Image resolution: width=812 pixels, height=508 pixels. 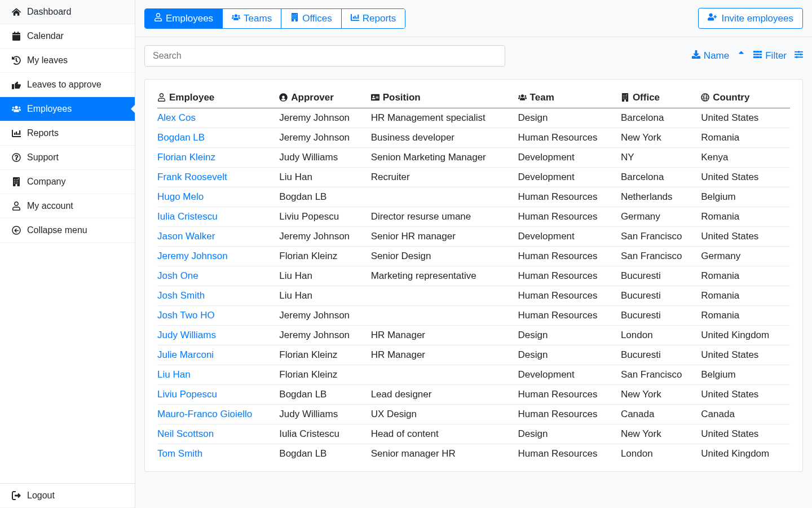 What do you see at coordinates (325, 217) in the screenshot?
I see `cell-approver: Liviu Popescu` at bounding box center [325, 217].